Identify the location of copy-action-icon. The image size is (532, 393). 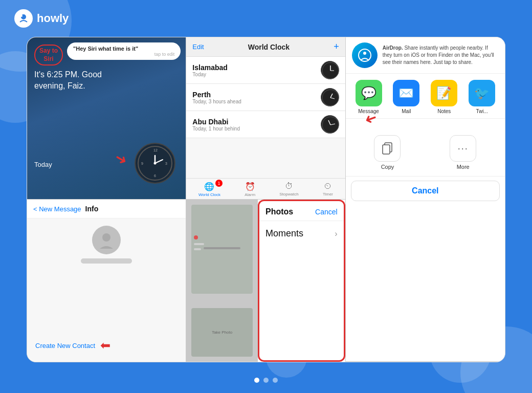
(387, 148).